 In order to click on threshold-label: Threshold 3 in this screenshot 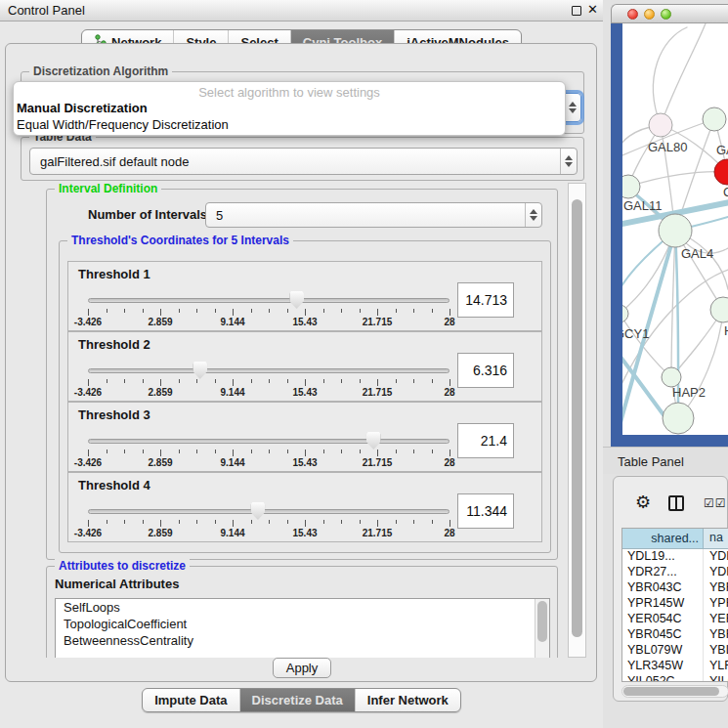, I will do `click(114, 414)`.